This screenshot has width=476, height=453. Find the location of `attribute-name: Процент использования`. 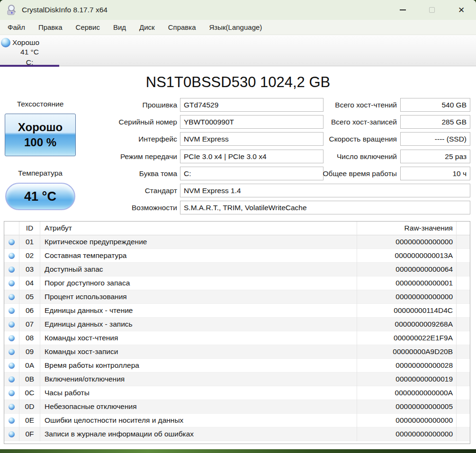

attribute-name: Процент использования is located at coordinates (199, 297).